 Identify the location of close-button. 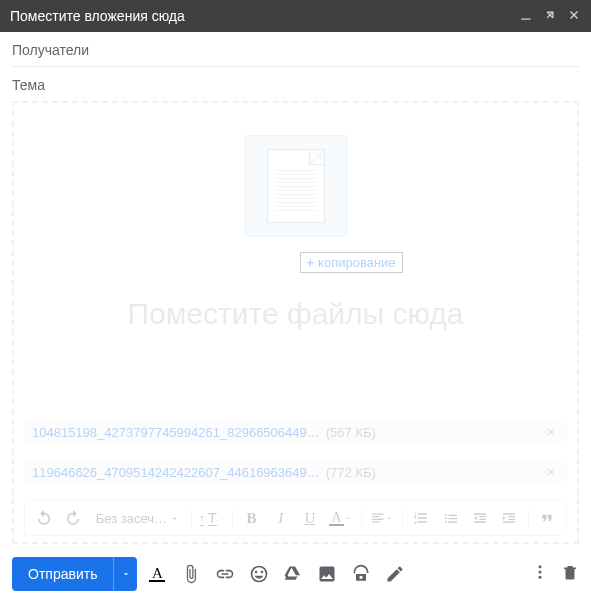
(574, 16).